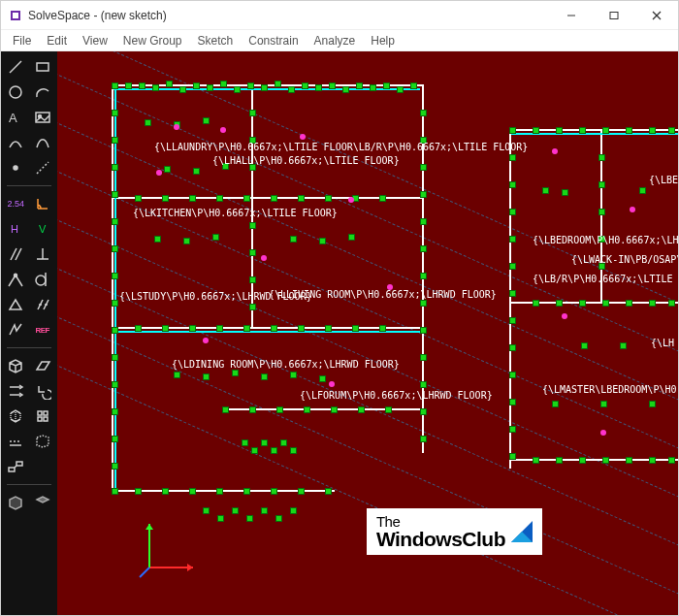 The image size is (679, 616). Describe the element at coordinates (16, 229) in the screenshot. I see `horizontal-constraint: H` at that location.